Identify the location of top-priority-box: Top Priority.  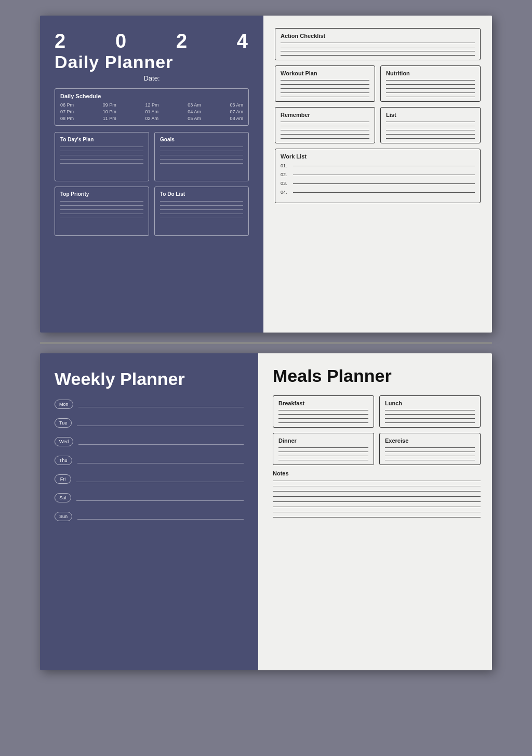
(102, 211).